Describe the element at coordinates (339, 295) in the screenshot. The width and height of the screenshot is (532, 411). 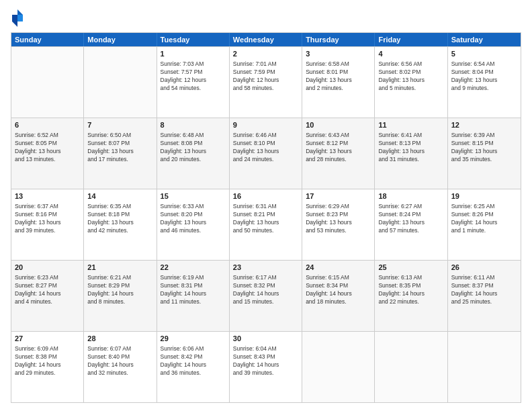
I see `cal-cell: 24Sunrise: 6:15 AM Sunset: 8:34 PM Dayli…` at that location.